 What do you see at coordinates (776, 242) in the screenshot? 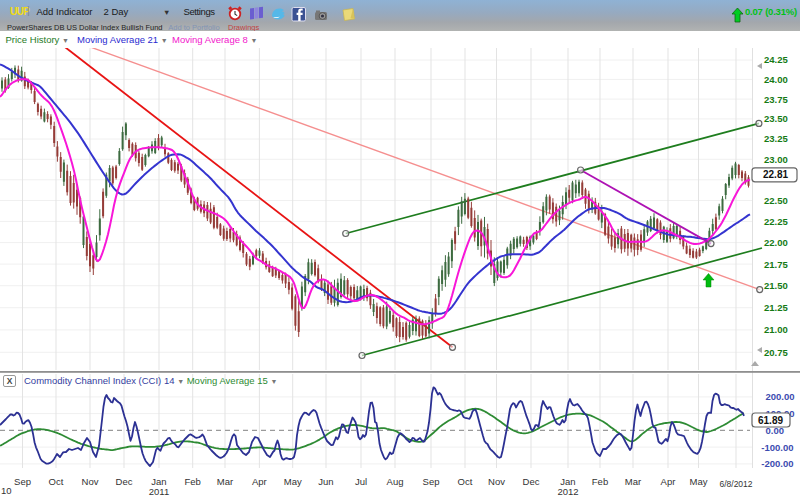
I see `svg-text: 22.00` at bounding box center [776, 242].